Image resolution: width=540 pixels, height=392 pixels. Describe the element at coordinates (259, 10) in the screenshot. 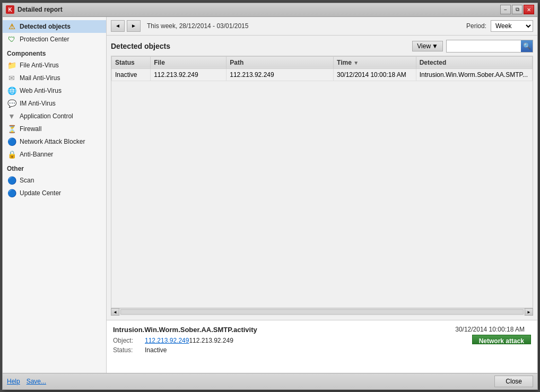

I see `window-title: Detailed report` at that location.